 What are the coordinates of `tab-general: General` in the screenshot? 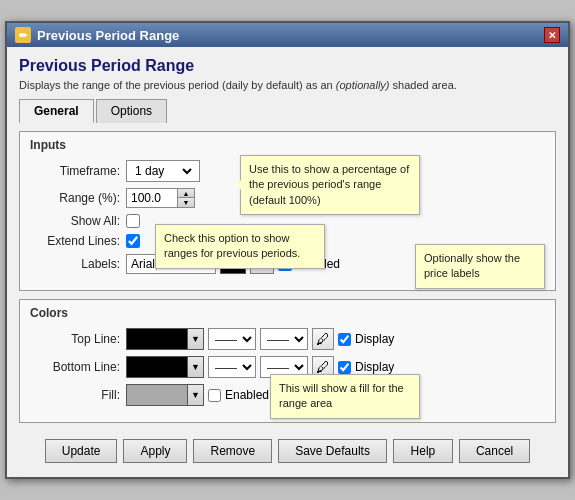 It's located at (56, 111).